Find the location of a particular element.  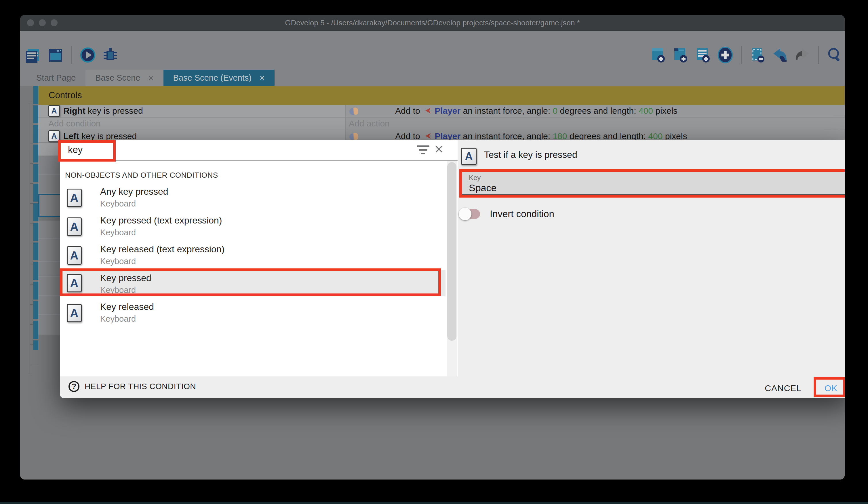

toolbar-left-group is located at coordinates (72, 55).